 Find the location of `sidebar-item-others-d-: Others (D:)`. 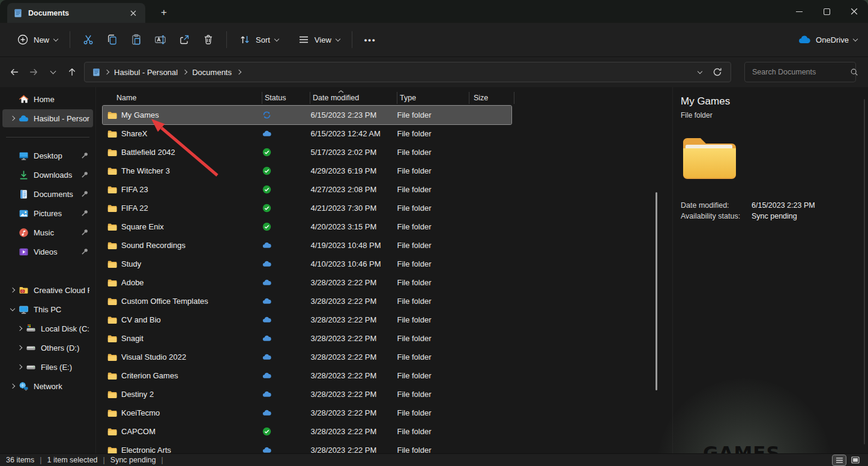

sidebar-item-others-d-: Others (D:) is located at coordinates (48, 348).